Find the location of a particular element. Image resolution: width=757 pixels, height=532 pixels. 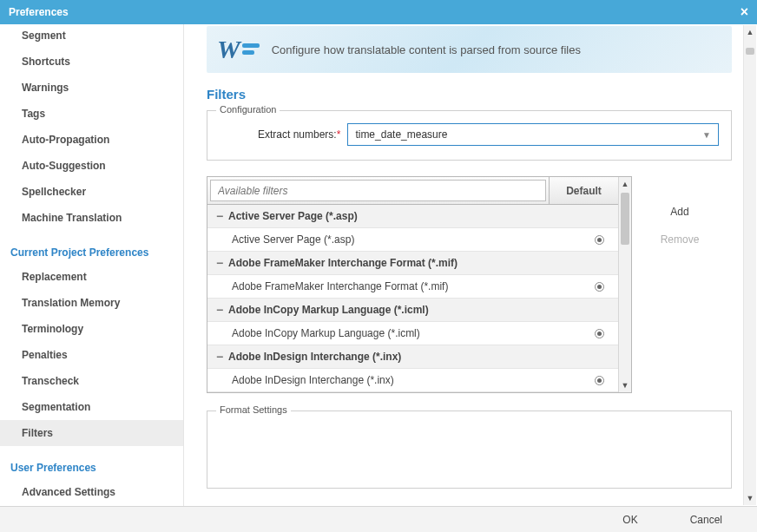

sidebar-item-advanced-settings: Advanced Settings is located at coordinates (92, 492).